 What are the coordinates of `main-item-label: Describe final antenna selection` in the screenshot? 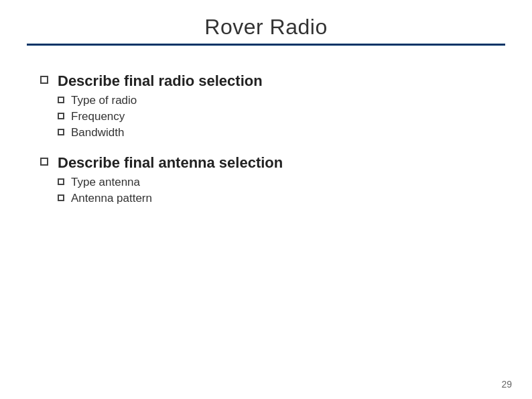 It's located at (275, 163).